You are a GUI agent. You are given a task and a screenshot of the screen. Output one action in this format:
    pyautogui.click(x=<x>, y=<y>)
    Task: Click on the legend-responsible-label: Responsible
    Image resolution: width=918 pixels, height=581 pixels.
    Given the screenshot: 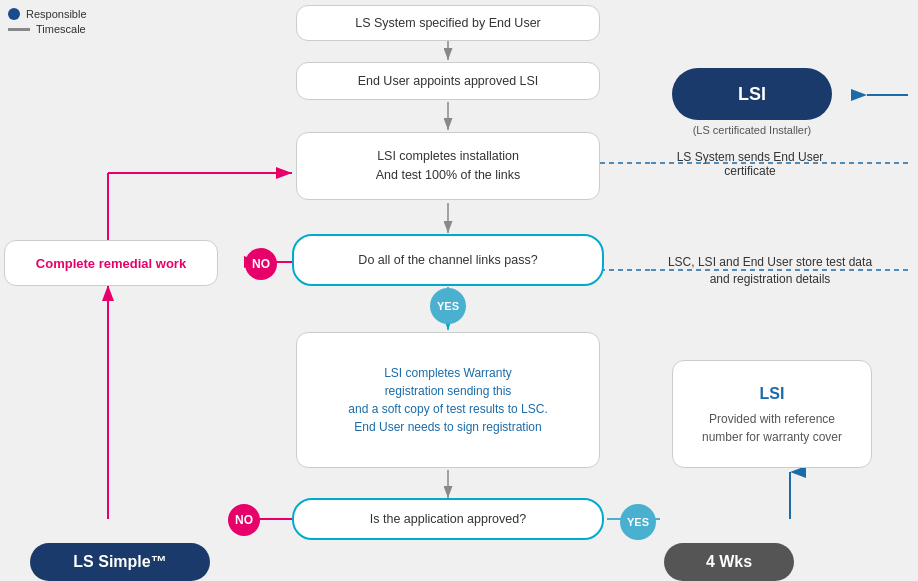 What is the action you would take?
    pyautogui.click(x=56, y=14)
    